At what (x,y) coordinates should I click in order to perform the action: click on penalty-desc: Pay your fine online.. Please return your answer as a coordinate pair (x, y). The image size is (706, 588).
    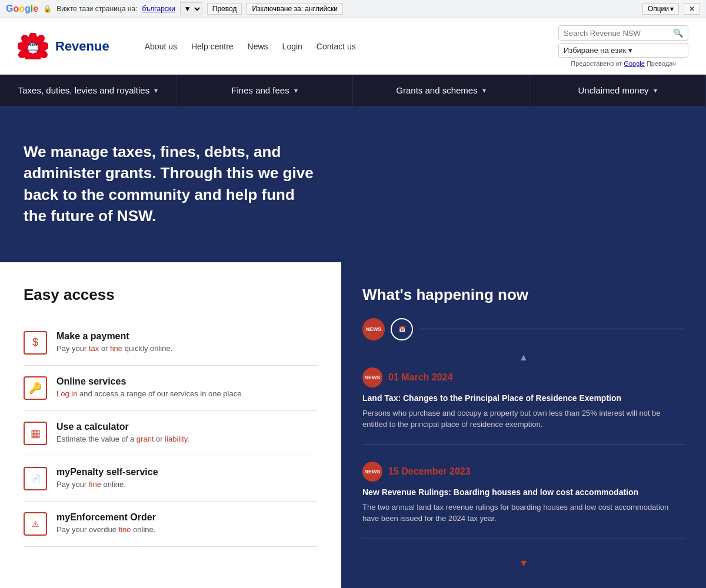
    Looking at the image, I should click on (107, 485).